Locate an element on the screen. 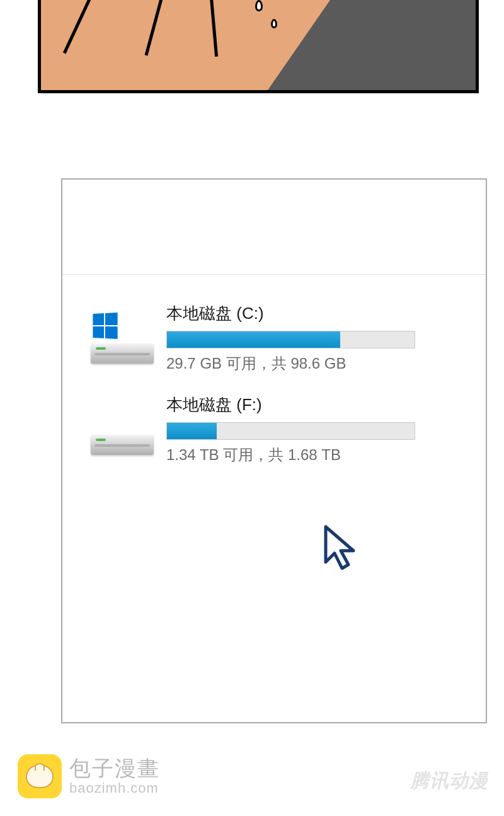 This screenshot has width=504, height=816. baozi-title: 包子漫畫 is located at coordinates (115, 769).